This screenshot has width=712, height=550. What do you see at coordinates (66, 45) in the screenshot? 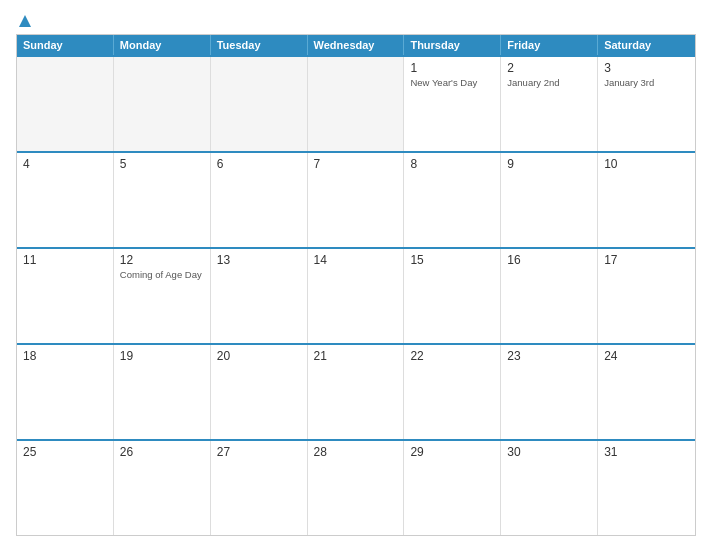
I see `calendar-header-cell: Sunday` at bounding box center [66, 45].